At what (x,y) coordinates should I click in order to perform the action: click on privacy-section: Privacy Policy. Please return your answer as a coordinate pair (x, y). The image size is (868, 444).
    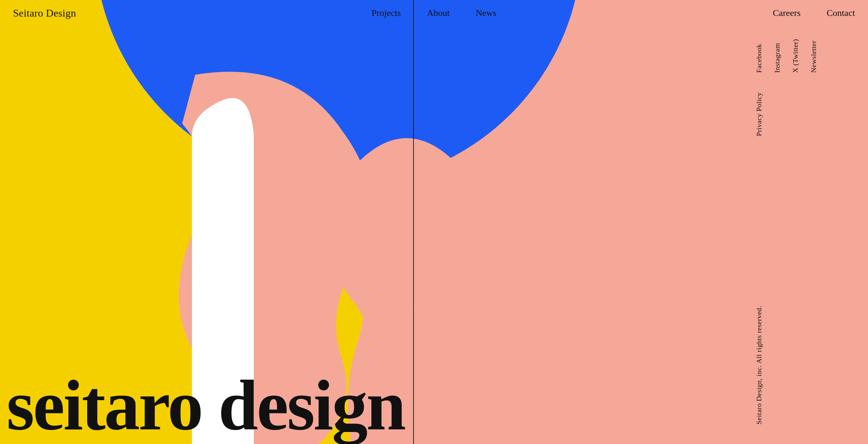
    Looking at the image, I should click on (807, 114).